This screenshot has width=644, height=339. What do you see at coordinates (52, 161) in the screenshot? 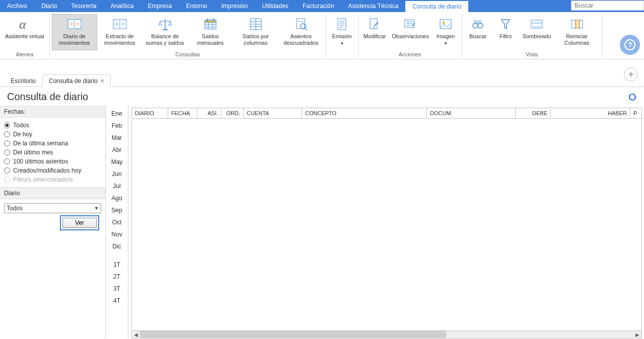
I see `radio-100-ultimos: 100 últimos asientos` at bounding box center [52, 161].